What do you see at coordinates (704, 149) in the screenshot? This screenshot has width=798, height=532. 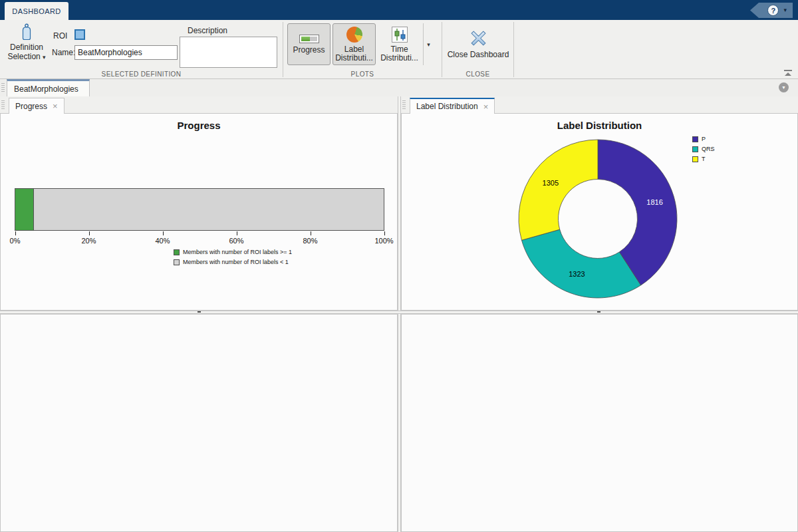 I see `legend-item: QRS` at bounding box center [704, 149].